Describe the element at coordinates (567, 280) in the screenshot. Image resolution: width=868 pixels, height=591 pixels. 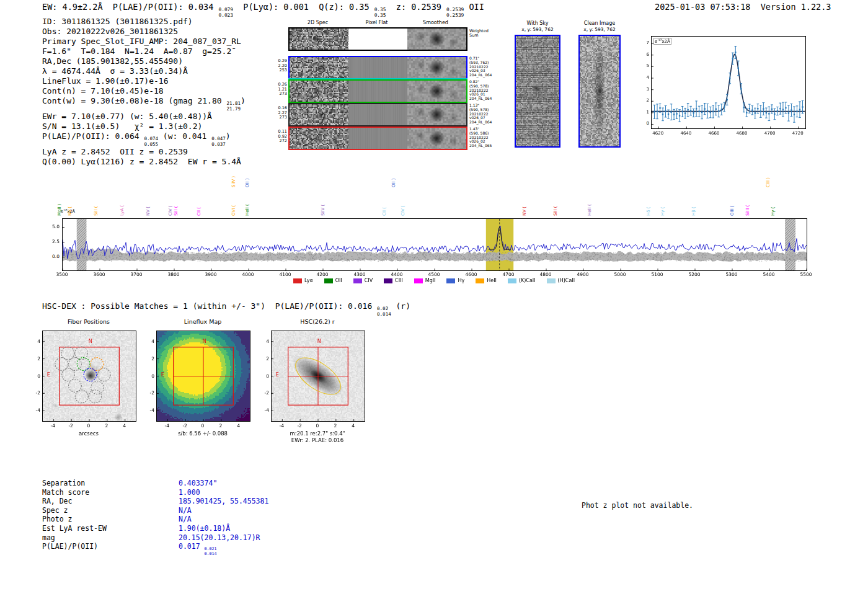
I see `legend-label: (H)CaII` at that location.